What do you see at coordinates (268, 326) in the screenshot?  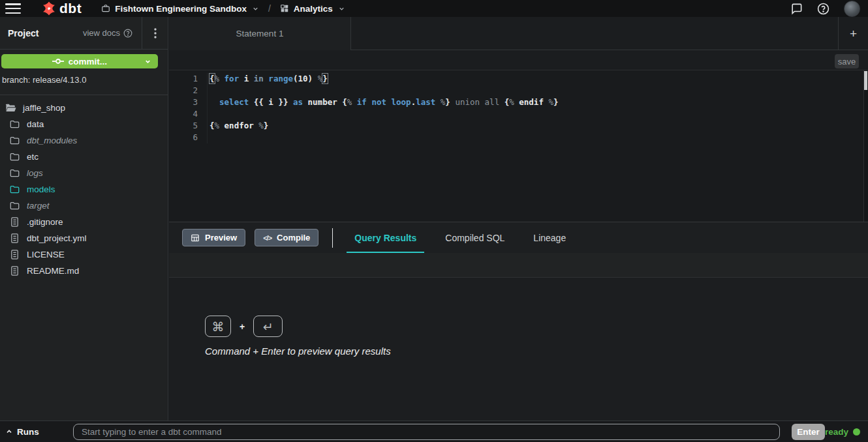 I see `enter-key-icon: ↵` at bounding box center [268, 326].